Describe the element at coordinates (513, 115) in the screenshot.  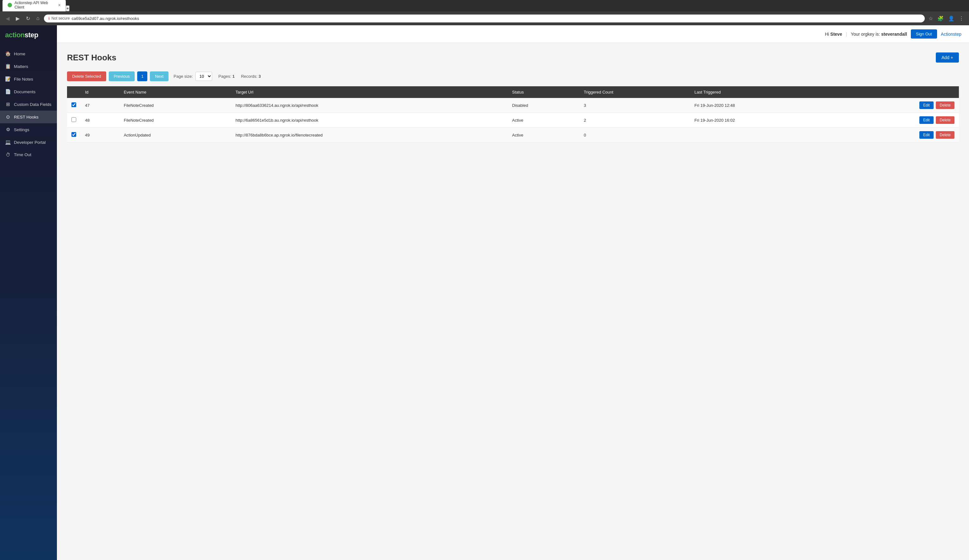
I see `rest-hooks-table: Id Event Name Target Url Status Triggere…` at that location.